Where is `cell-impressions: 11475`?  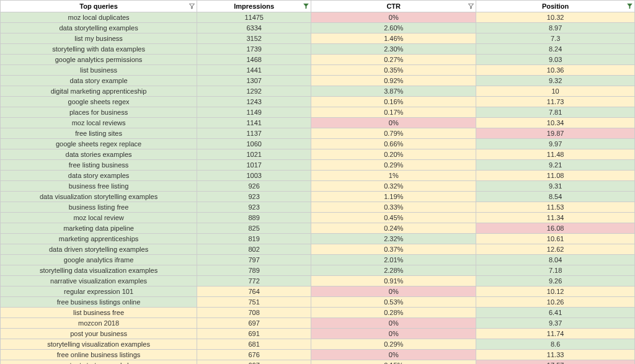 cell-impressions: 11475 is located at coordinates (254, 17).